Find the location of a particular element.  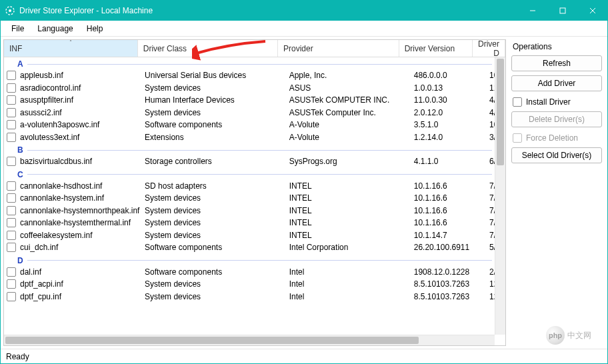

column-header-provider: Provider is located at coordinates (339, 48).